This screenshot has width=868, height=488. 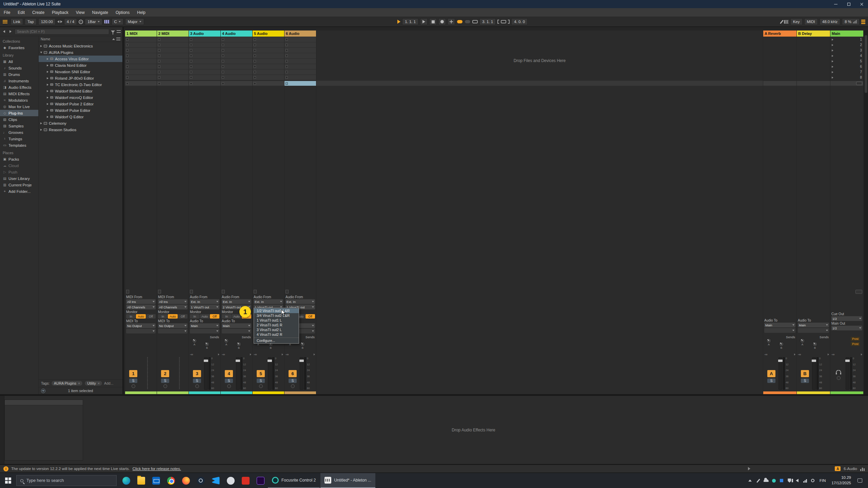 What do you see at coordinates (81, 78) in the screenshot?
I see `tree-item: Roland JP-80x0 Editor` at bounding box center [81, 78].